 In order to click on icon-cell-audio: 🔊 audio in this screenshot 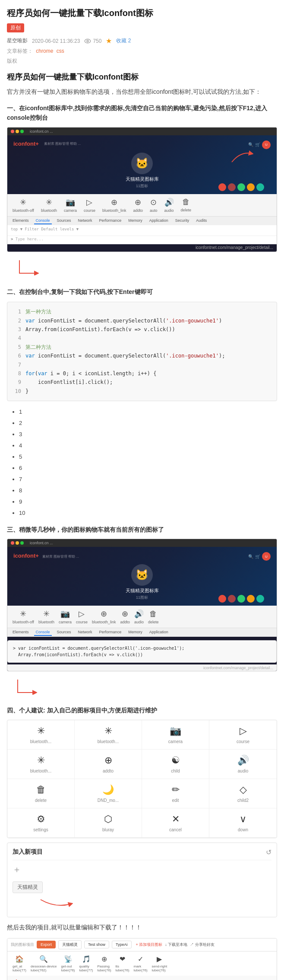, I will do `click(243, 764)`.